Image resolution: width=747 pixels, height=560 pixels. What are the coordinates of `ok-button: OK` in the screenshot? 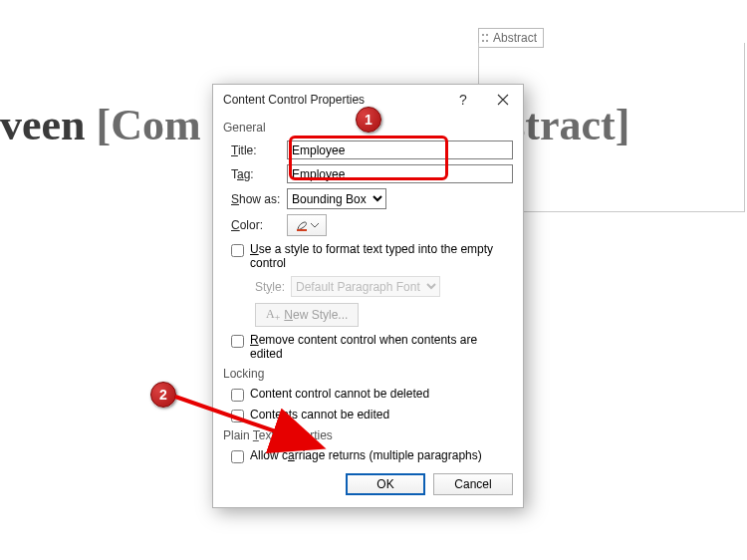 It's located at (385, 484).